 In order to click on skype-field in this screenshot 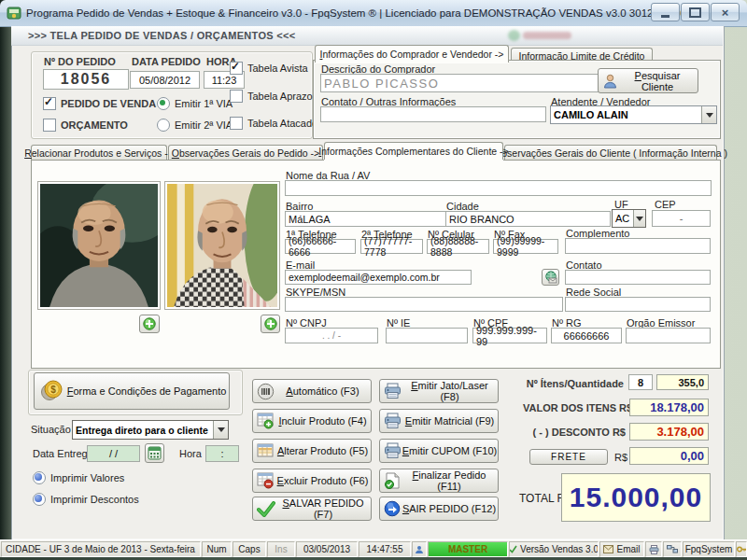, I will do `click(424, 304)`.